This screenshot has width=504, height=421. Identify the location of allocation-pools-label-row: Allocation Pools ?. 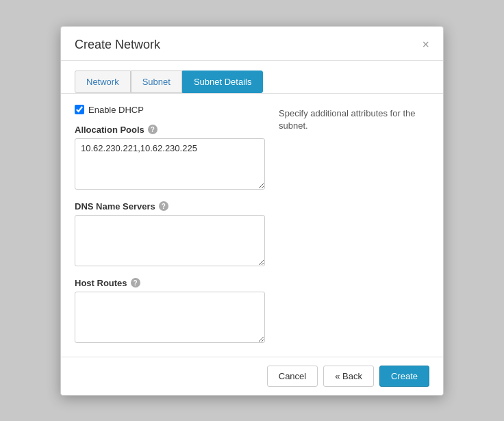
(170, 130).